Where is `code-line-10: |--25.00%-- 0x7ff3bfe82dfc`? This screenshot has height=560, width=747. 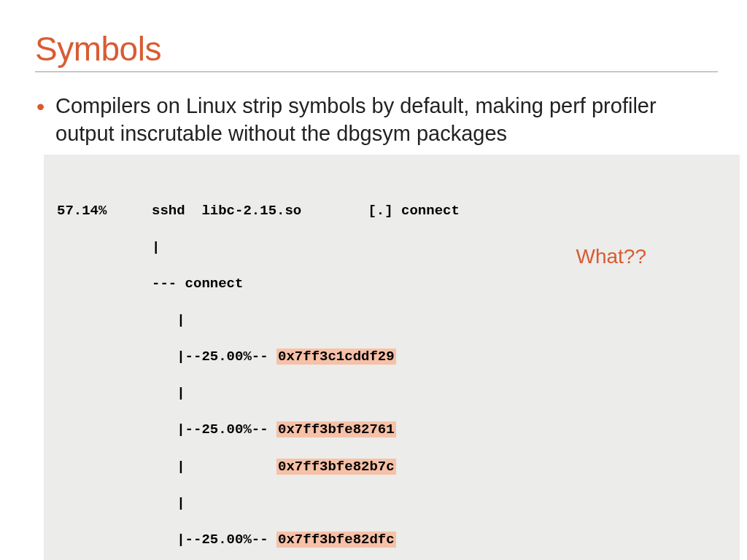 code-line-10: |--25.00%-- 0x7ff3bfe82dfc is located at coordinates (391, 540).